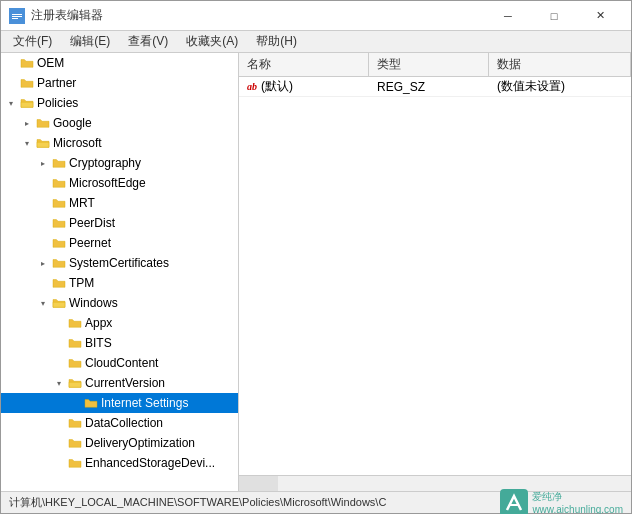 This screenshot has width=632, height=514. What do you see at coordinates (120, 343) in the screenshot?
I see `tree-item-bits: BITS` at bounding box center [120, 343].